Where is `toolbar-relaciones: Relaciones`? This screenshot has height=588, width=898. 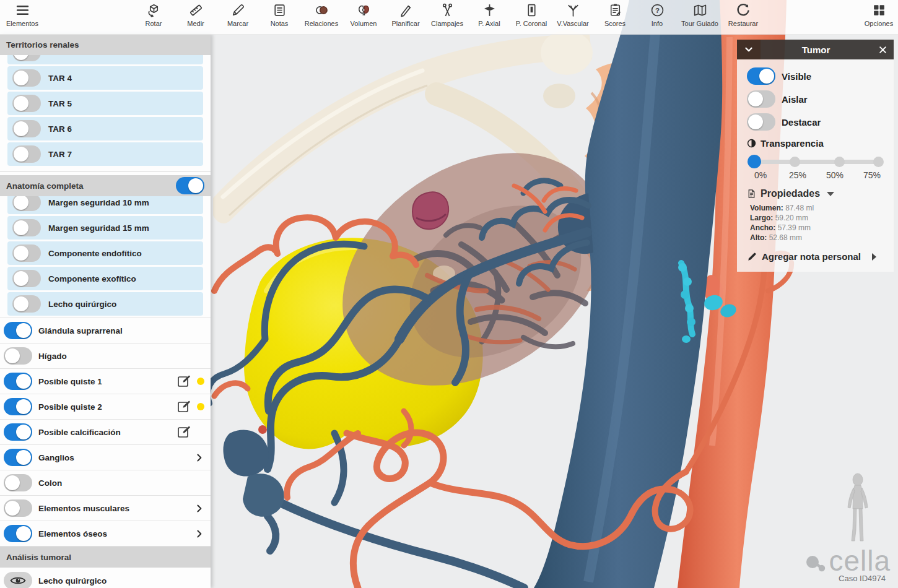
toolbar-relaciones: Relaciones is located at coordinates (321, 15).